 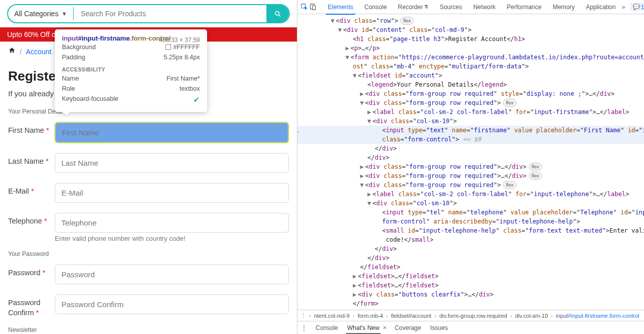 What do you see at coordinates (37, 14) in the screenshot?
I see `category-label: All Categories` at bounding box center [37, 14].